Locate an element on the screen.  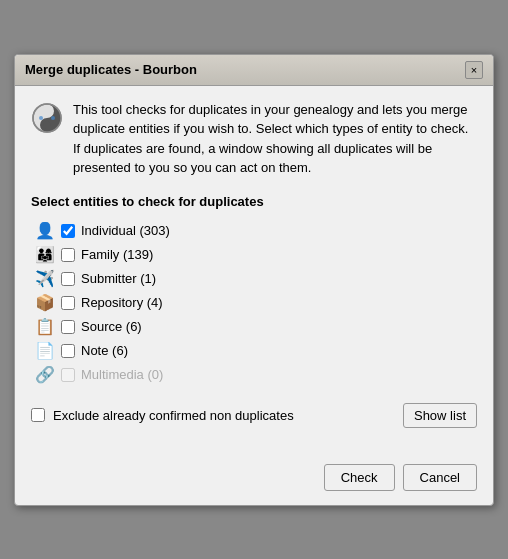
submitter-checkbox is located at coordinates (68, 279).